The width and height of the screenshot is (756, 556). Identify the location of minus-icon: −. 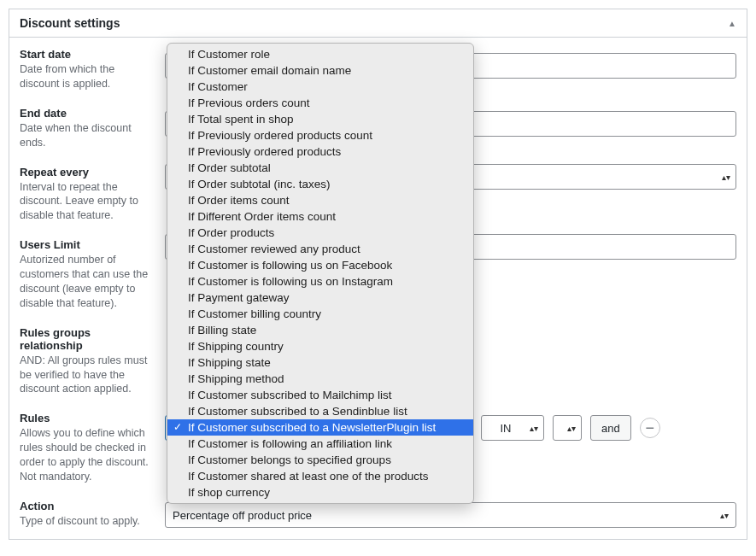
(649, 428).